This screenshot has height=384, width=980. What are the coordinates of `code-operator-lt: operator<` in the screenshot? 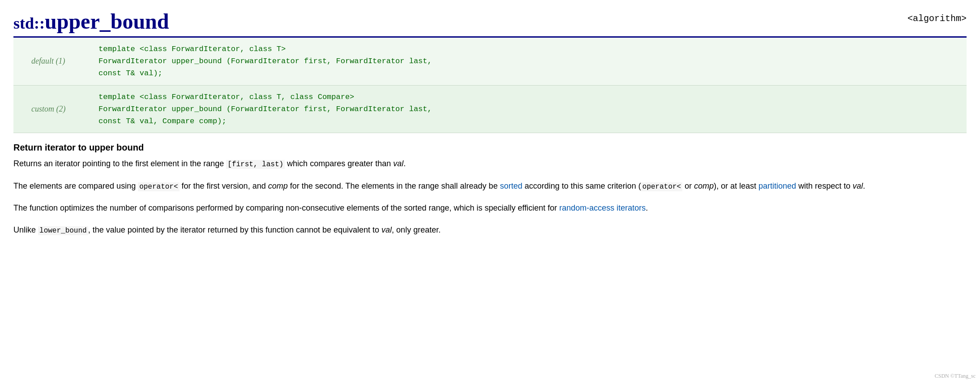 It's located at (158, 187).